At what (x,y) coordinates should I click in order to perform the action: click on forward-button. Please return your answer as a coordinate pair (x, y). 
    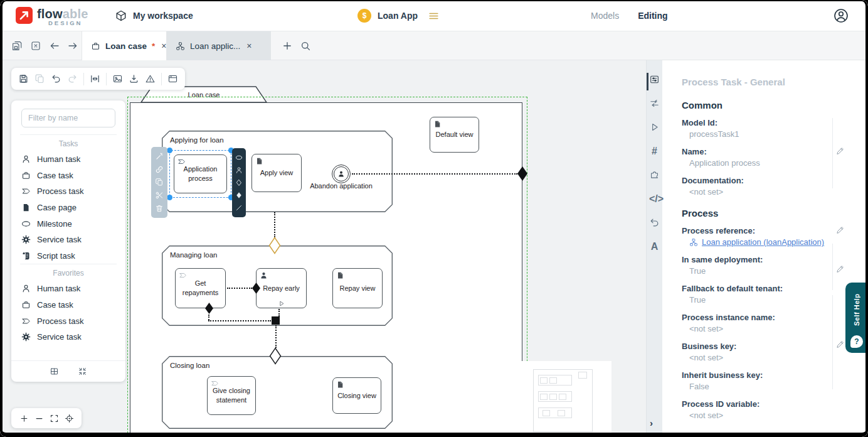
    Looking at the image, I should click on (73, 46).